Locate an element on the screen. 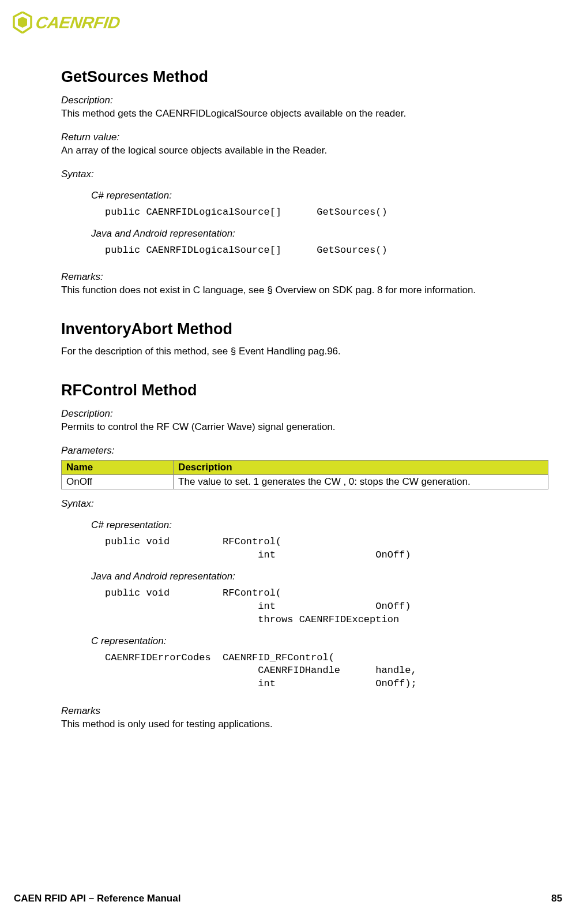  text-inventoryabort: For the description of this method, see … is located at coordinates (304, 352).